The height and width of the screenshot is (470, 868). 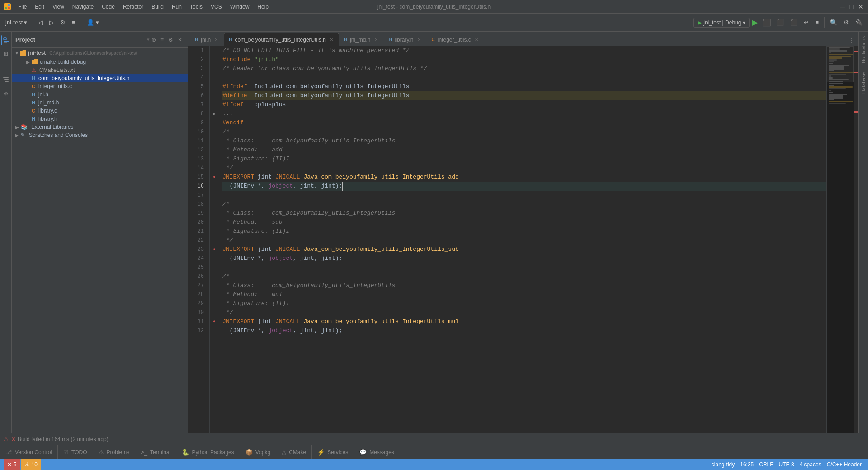 I want to click on database-label: Database, so click(x=863, y=83).